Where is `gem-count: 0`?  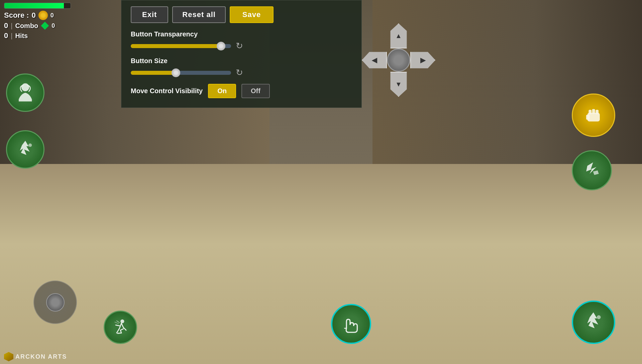 gem-count: 0 is located at coordinates (53, 26).